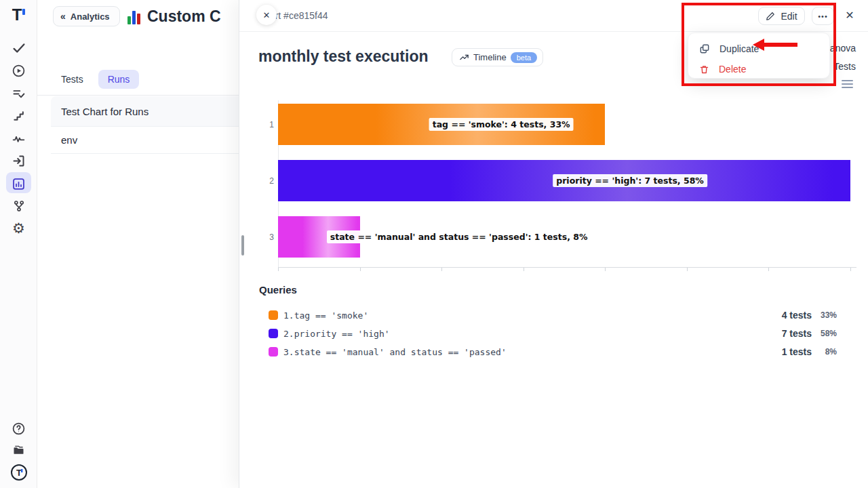  What do you see at coordinates (119, 79) in the screenshot?
I see `tab-runs: Runs` at bounding box center [119, 79].